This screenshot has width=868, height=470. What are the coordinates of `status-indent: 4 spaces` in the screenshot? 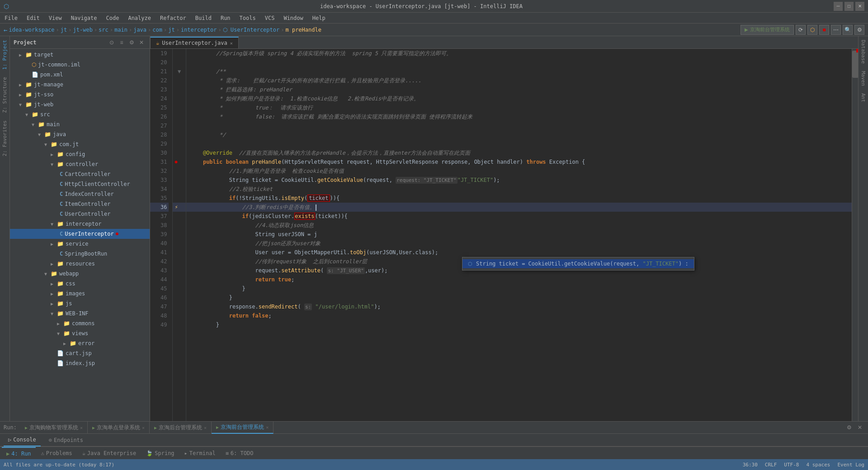 It's located at (818, 465).